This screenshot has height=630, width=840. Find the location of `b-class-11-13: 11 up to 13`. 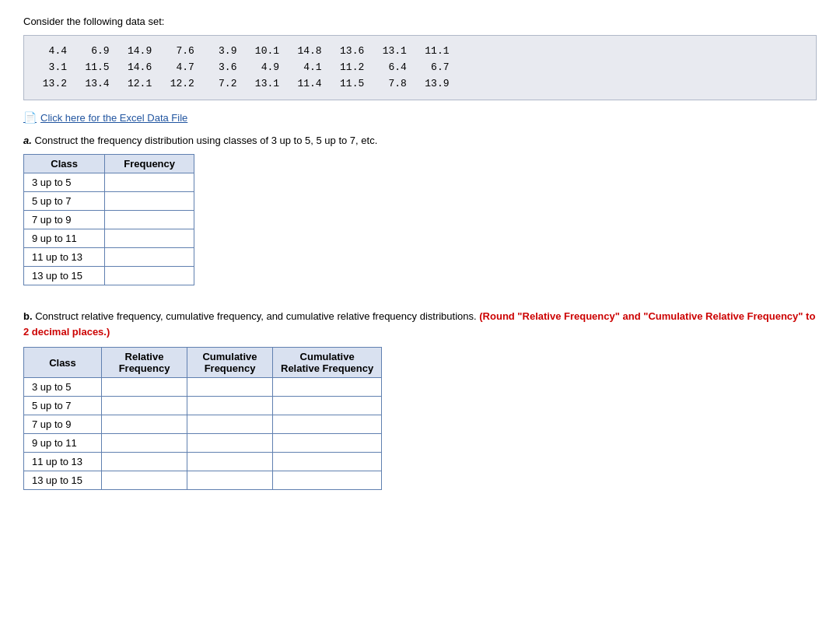

b-class-11-13: 11 up to 13 is located at coordinates (63, 462).